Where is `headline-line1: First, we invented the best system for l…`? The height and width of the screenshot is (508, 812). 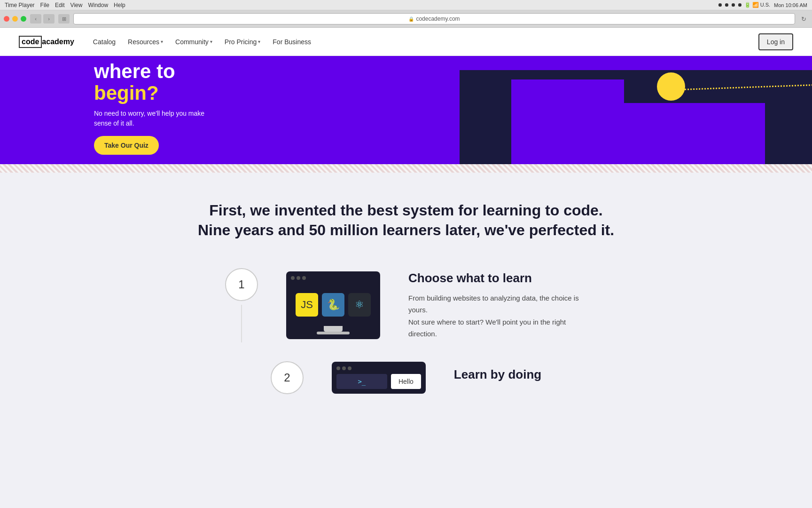 headline-line1: First, we invented the best system for l… is located at coordinates (406, 211).